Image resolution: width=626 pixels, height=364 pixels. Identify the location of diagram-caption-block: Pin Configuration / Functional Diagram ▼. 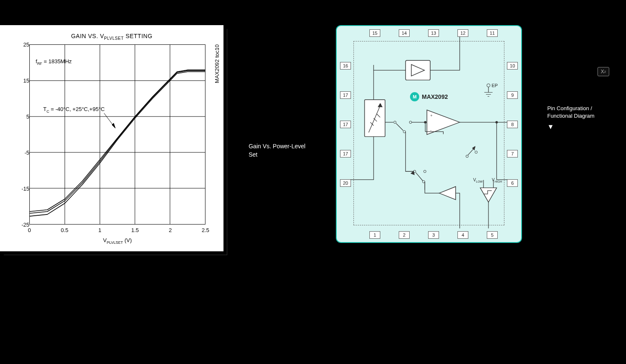
(582, 79).